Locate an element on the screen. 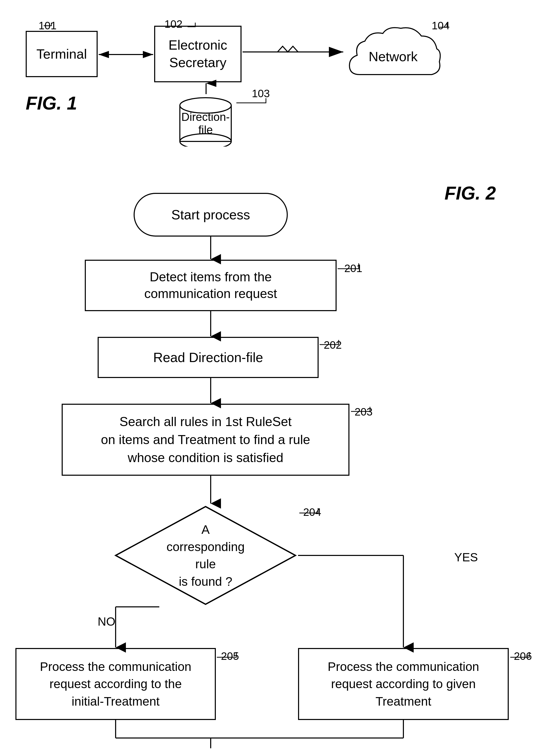 Image resolution: width=537 pixels, height=756 pixels. search-rules-box: Search all rules in 1st RuleSet on items… is located at coordinates (206, 440).